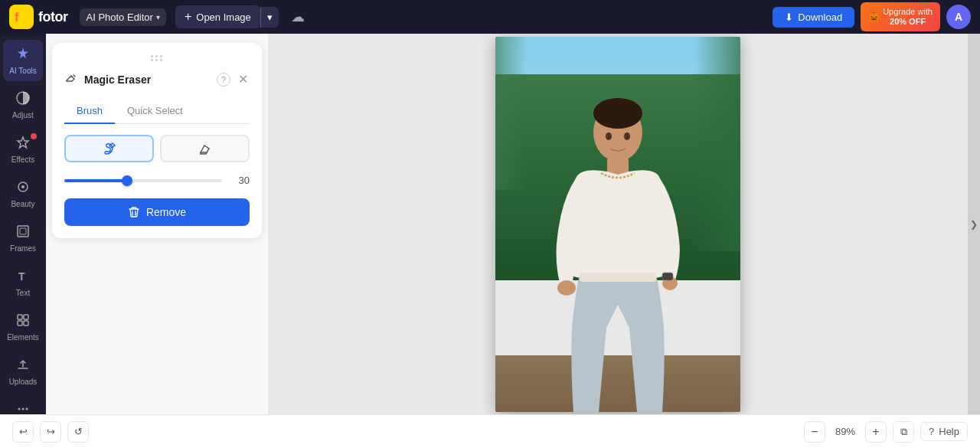  What do you see at coordinates (931, 432) in the screenshot?
I see `help-circle-icon: ?` at bounding box center [931, 432].